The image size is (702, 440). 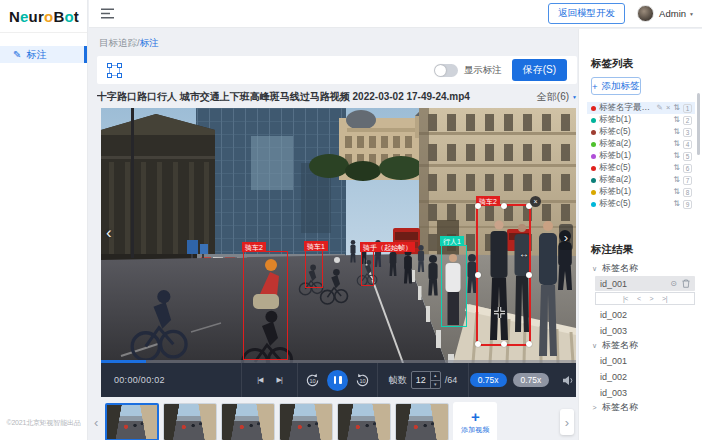 What do you see at coordinates (96, 422) in the screenshot?
I see `thumbs-prev-arrow: ‹` at bounding box center [96, 422].